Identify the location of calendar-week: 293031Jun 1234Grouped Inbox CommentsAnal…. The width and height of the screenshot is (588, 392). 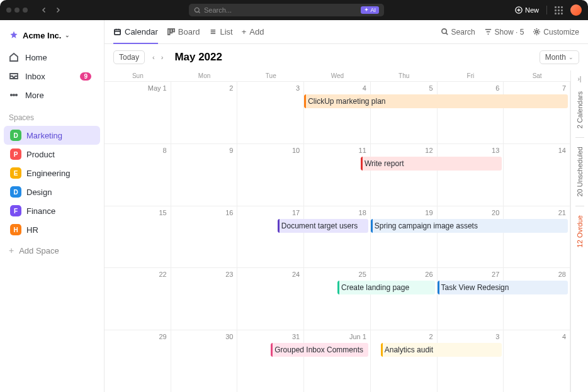
(337, 361).